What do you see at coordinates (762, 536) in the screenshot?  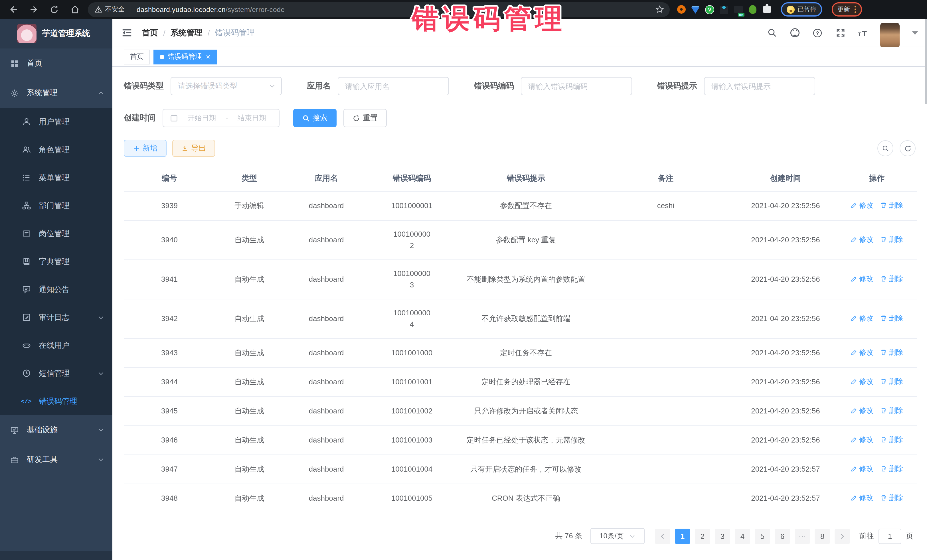 I see `page-button-5: 5` at bounding box center [762, 536].